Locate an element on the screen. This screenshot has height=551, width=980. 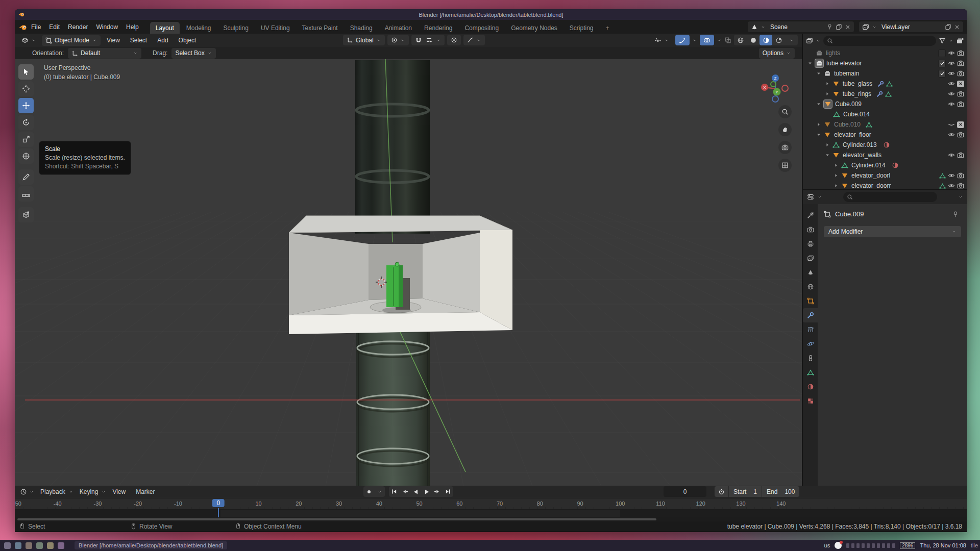
wm-layout-label: tile is located at coordinates (974, 545).